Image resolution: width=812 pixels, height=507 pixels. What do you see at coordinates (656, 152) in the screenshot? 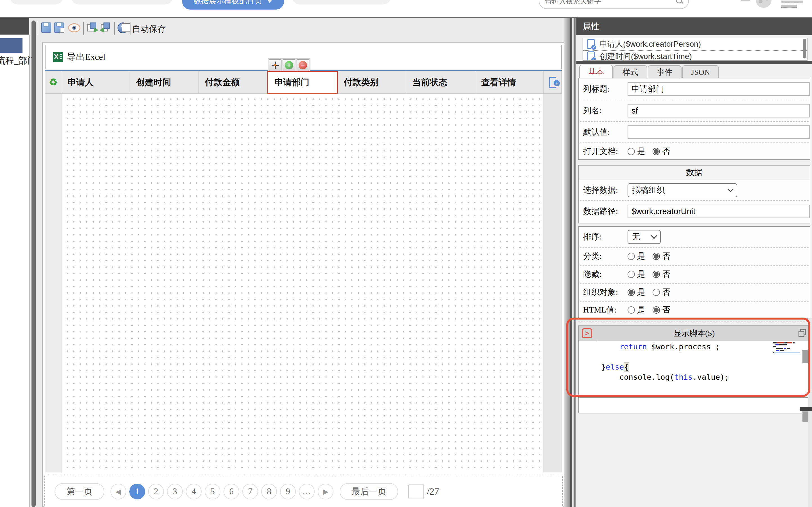
I see `open-doc-no-radio` at bounding box center [656, 152].